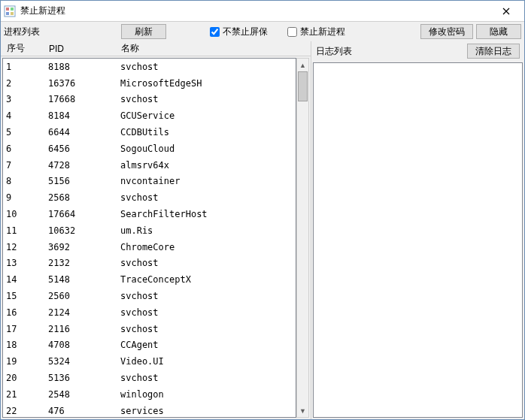 Image resolution: width=525 pixels, height=420 pixels. Describe the element at coordinates (149, 410) in the screenshot. I see `table-row: 22476services` at that location.